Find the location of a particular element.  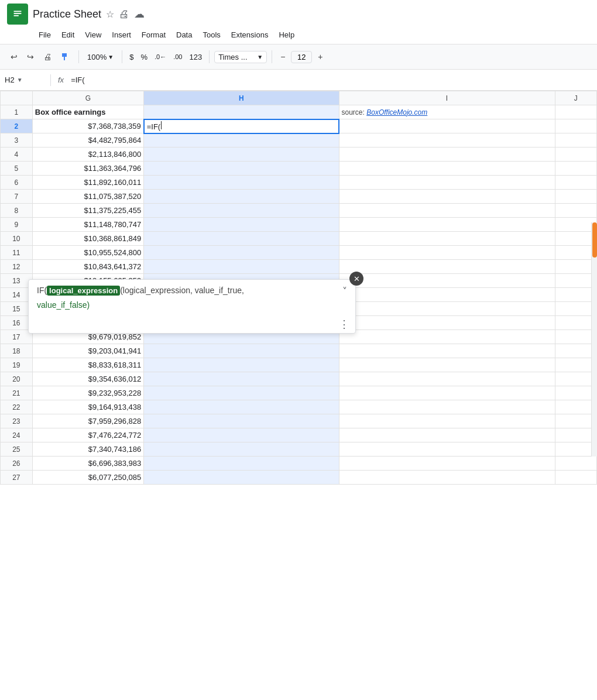

cell-earnings-value: $4,482,795,864 is located at coordinates (88, 140).